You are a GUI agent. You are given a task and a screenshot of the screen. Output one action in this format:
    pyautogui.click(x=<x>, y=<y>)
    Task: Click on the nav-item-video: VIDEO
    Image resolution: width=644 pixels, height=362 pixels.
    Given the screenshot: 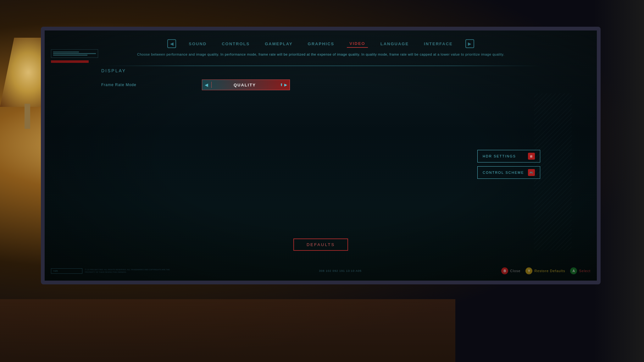 What is the action you would take?
    pyautogui.click(x=357, y=44)
    